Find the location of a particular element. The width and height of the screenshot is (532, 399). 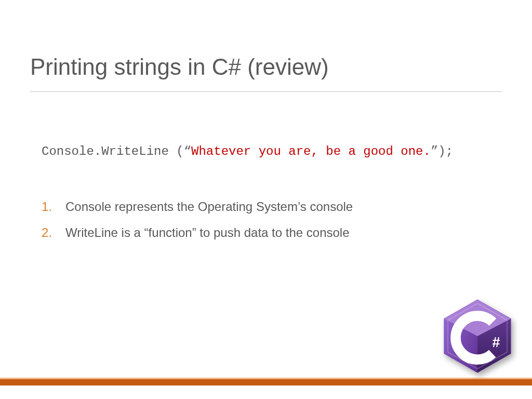

slide-title: Printing strings in C# (review) is located at coordinates (180, 67).